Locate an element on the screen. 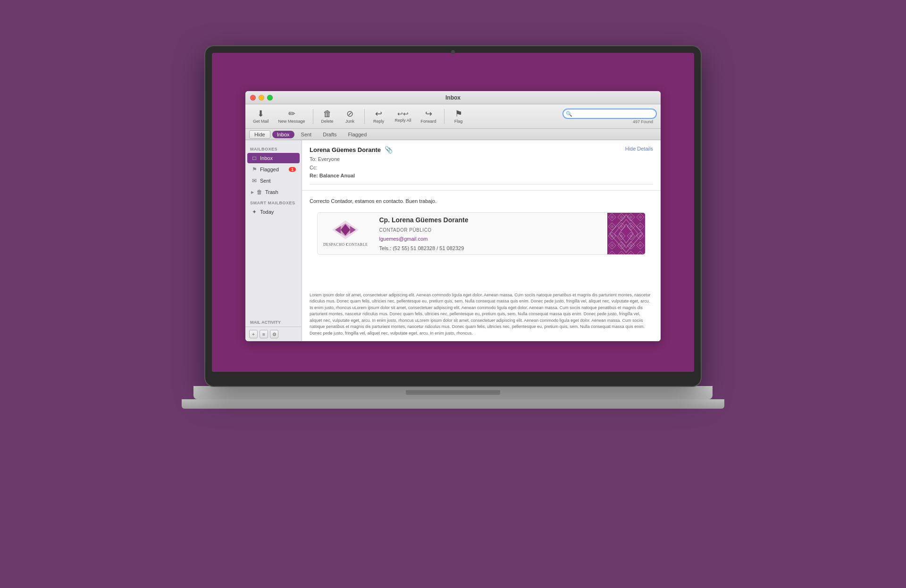 Image resolution: width=906 pixels, height=588 pixels. mail-activity-label: MAIL ACTIVITY is located at coordinates (274, 322).